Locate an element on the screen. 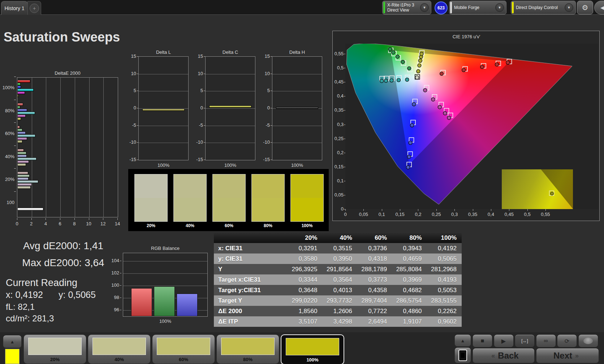  table-row-label: Target Y is located at coordinates (251, 300).